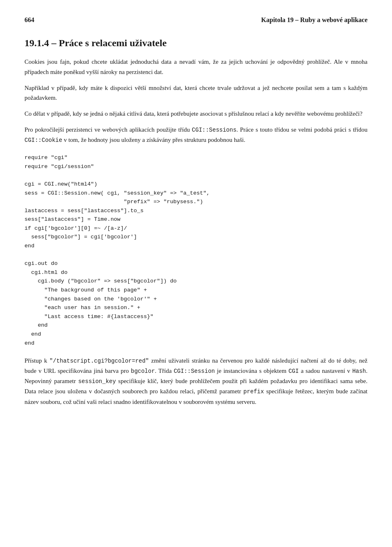  Describe the element at coordinates (113, 43) in the screenshot. I see `section-heading: Práce s relacemi uživatele` at that location.